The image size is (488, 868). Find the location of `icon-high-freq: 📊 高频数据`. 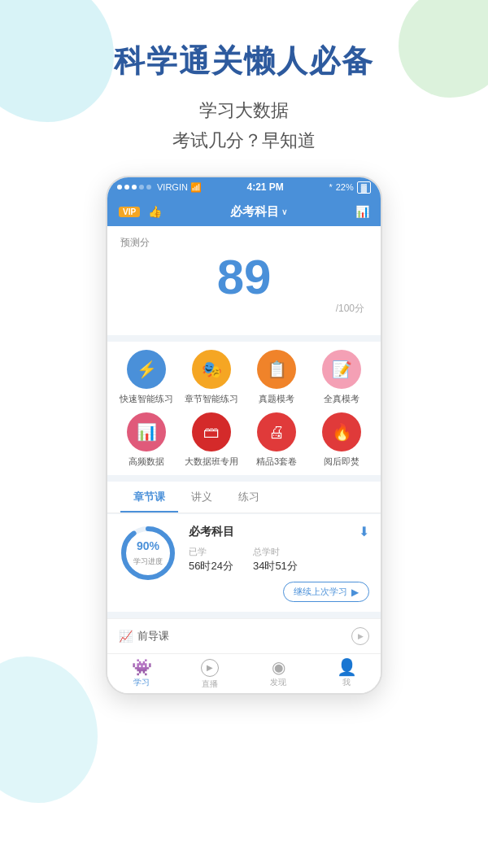

icon-high-freq: 📊 高频数据 is located at coordinates (146, 439).